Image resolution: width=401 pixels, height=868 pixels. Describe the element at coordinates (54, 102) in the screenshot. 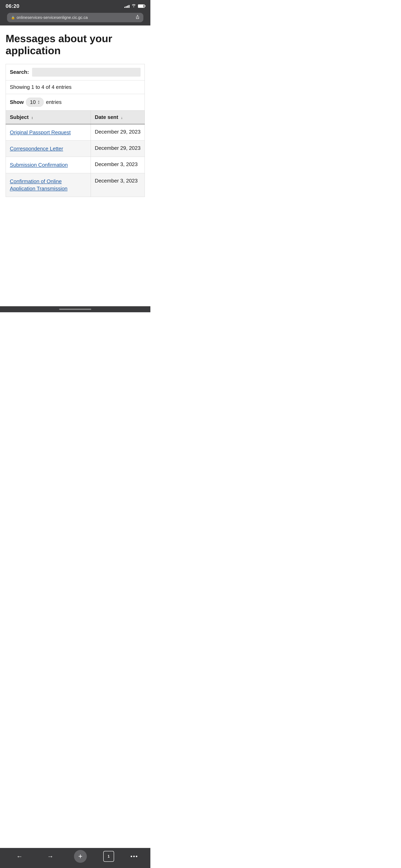

I see `entries-label: entries` at that location.